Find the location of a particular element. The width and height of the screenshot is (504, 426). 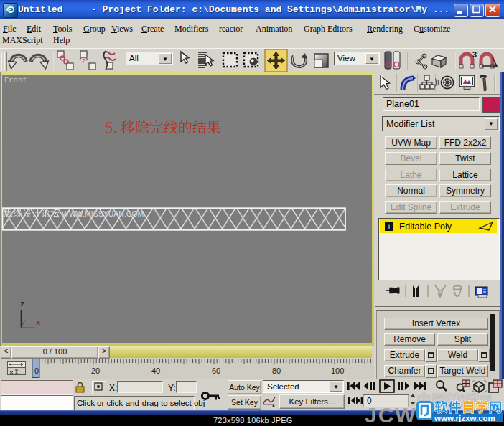

svg-text: z is located at coordinates (23, 304).